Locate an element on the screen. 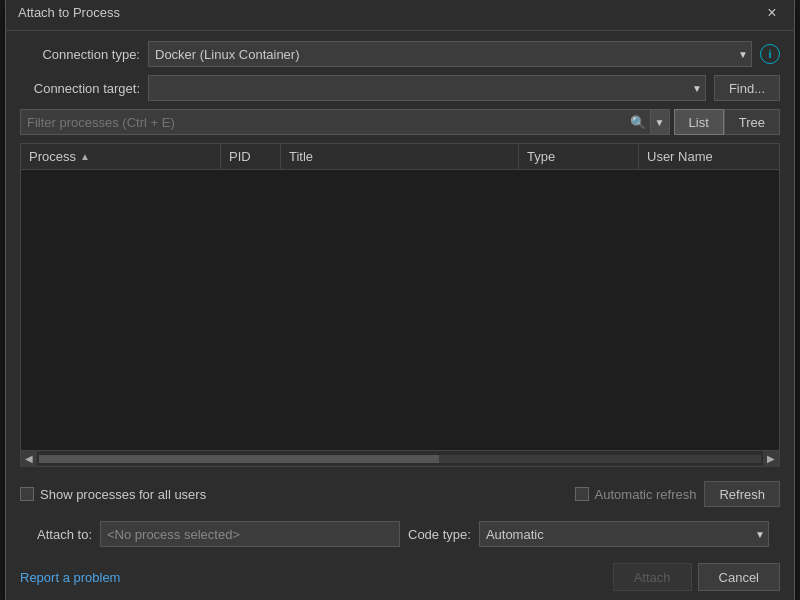 This screenshot has width=800, height=600. attach-to-row: Attach to: Code type: Automatic ▼ is located at coordinates (400, 531).